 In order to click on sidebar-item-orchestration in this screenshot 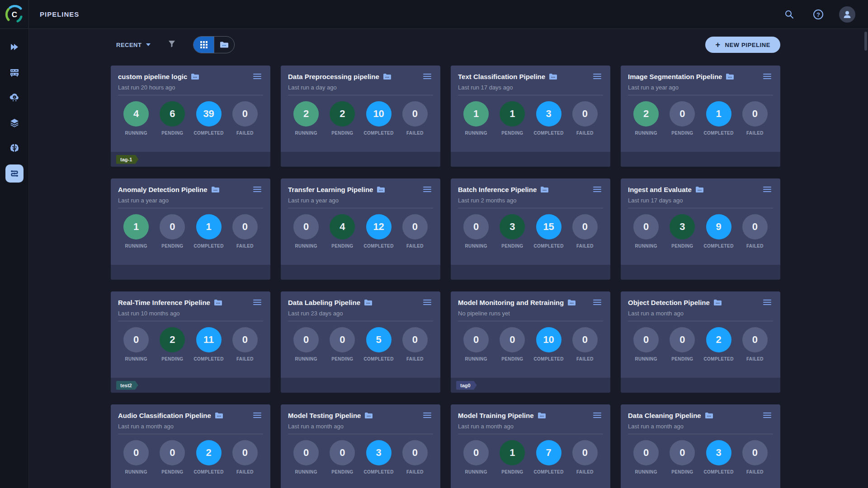, I will do `click(14, 98)`.